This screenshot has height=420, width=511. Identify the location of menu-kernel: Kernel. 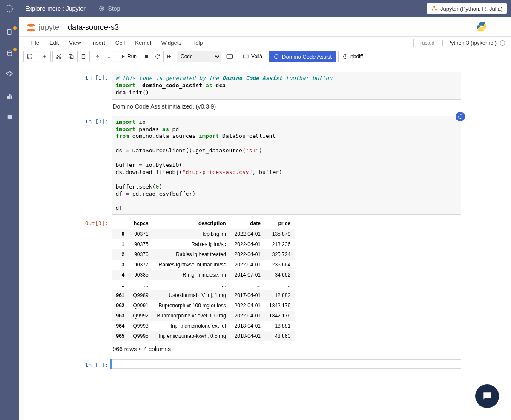
(143, 43).